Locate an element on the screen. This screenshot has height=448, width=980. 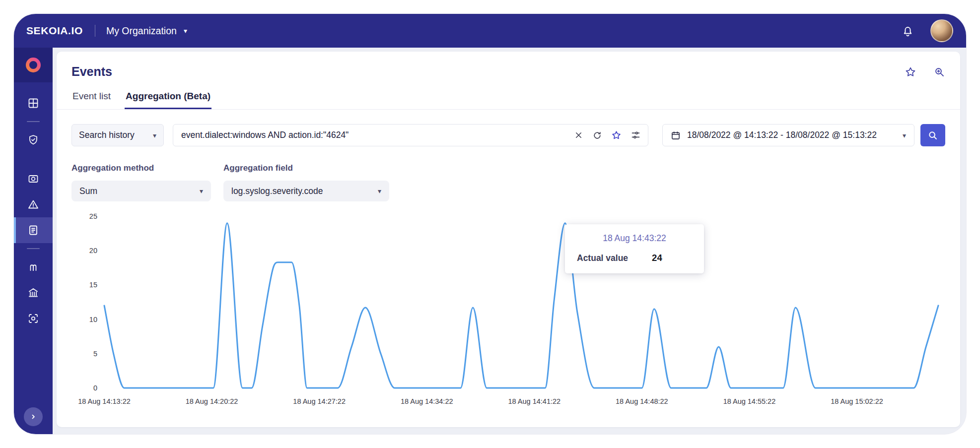
aggregation-field-value: log.syslog.severity.code is located at coordinates (277, 192).